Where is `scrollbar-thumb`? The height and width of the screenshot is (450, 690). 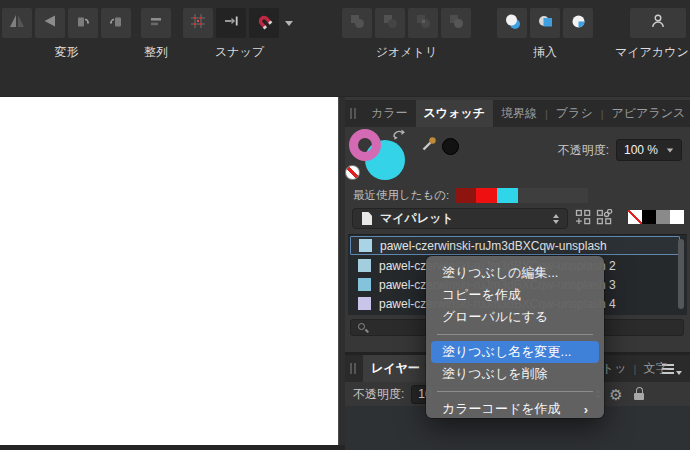
scrollbar-thumb is located at coordinates (681, 274).